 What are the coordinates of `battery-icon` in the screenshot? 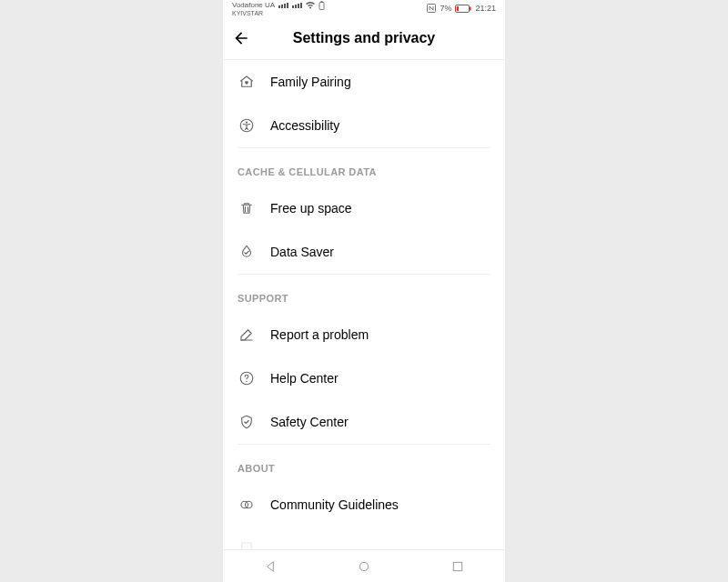 It's located at (463, 9).